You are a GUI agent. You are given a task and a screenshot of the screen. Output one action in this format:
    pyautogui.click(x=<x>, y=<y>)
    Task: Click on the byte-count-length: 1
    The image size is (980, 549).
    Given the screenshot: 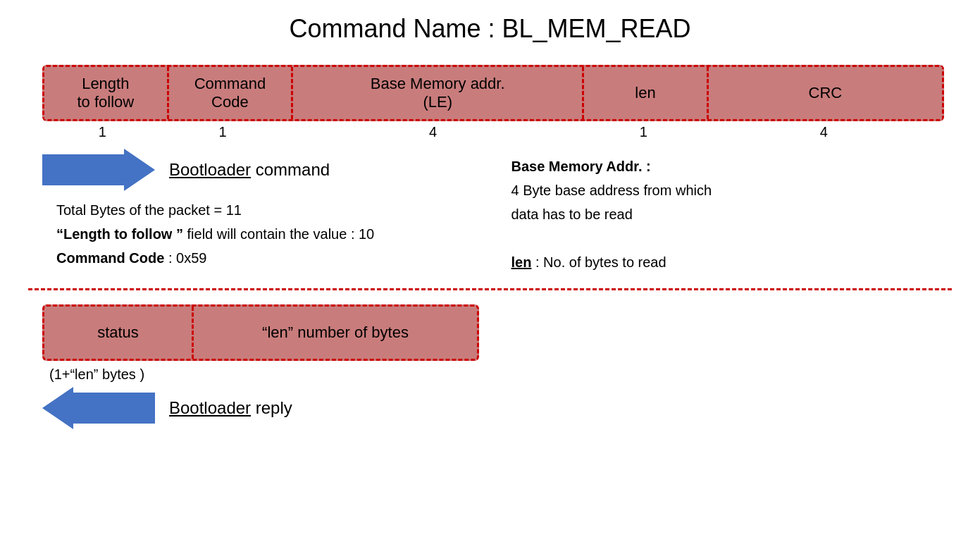 What is the action you would take?
    pyautogui.click(x=103, y=132)
    